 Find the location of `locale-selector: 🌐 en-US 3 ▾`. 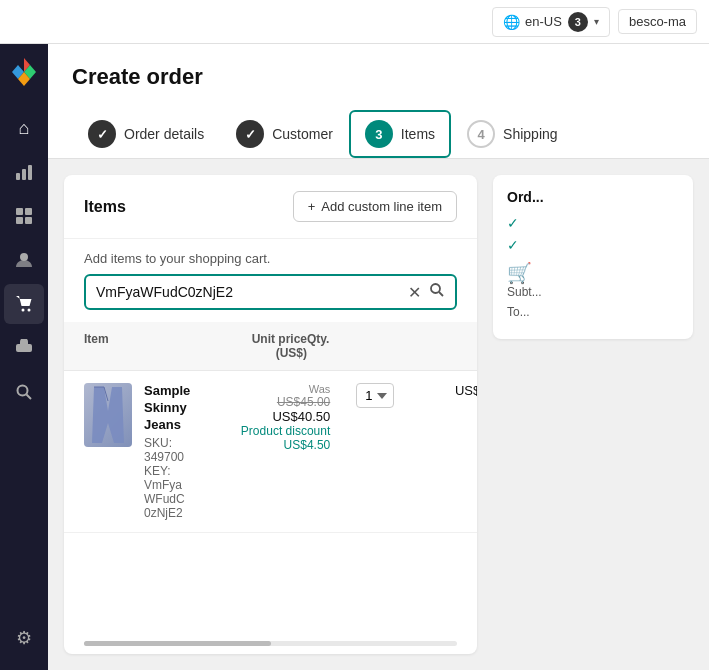

locale-selector: 🌐 en-US 3 ▾ is located at coordinates (551, 22).